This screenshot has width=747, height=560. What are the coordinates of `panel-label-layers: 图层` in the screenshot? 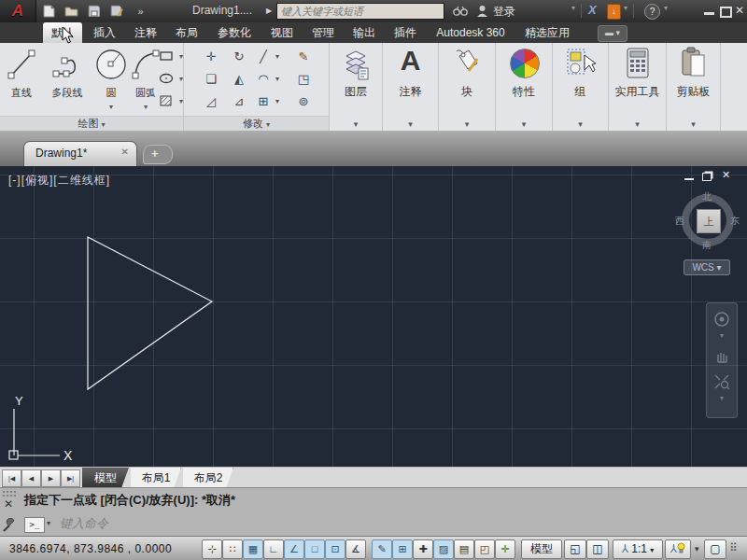 It's located at (356, 91).